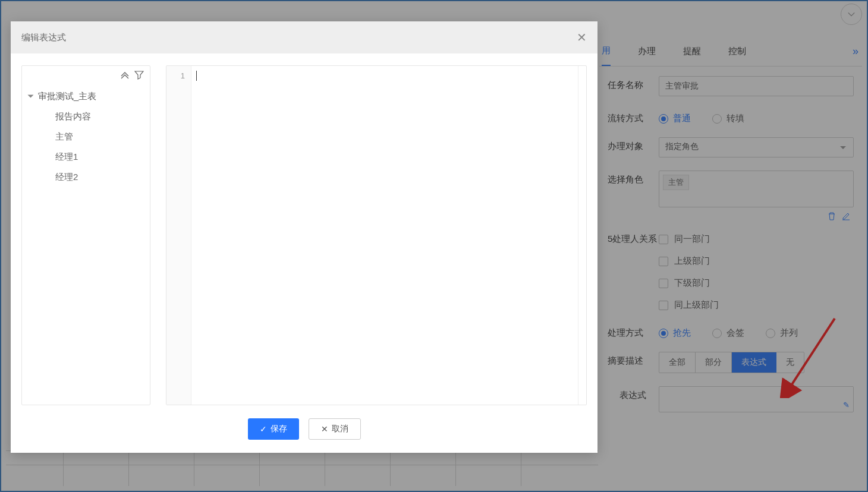 This screenshot has width=868, height=492. Describe the element at coordinates (86, 75) in the screenshot. I see `tree-toolbar` at that location.